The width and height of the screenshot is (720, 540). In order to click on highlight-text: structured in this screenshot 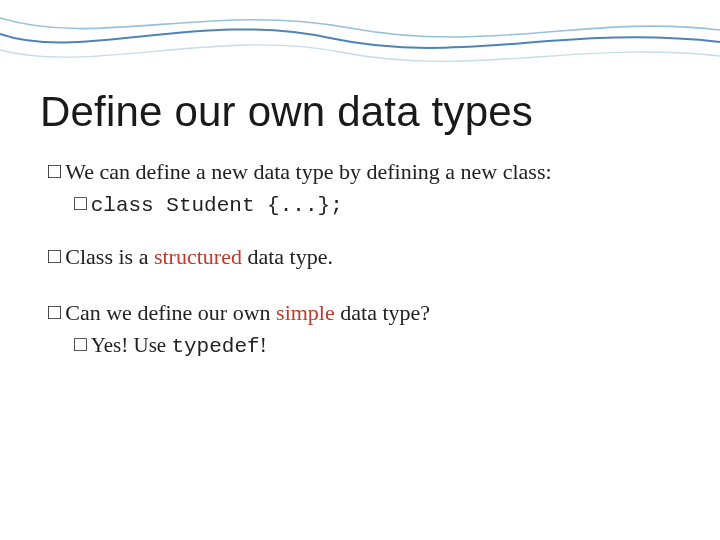, I will do `click(198, 256)`.